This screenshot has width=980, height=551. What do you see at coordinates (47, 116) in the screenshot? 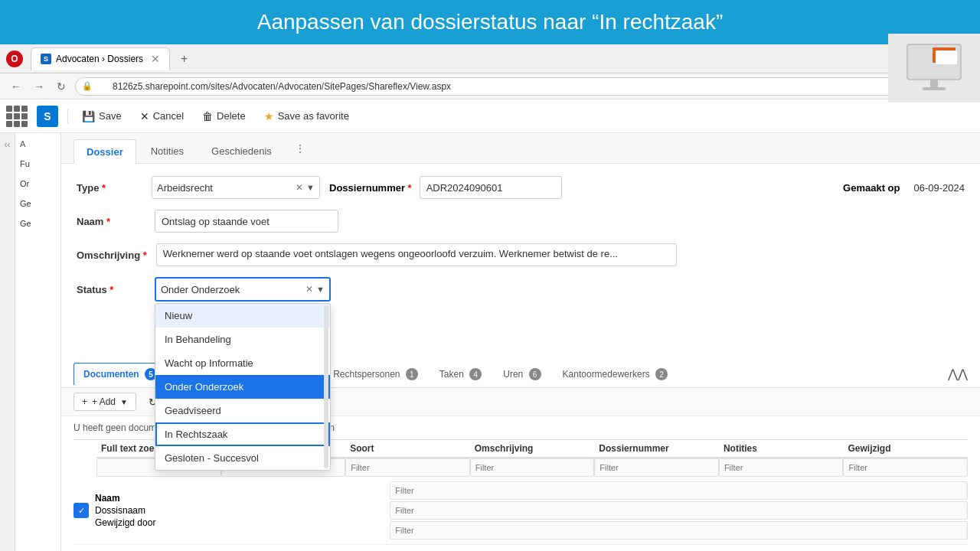
I see `sharepoint-logo: S` at bounding box center [47, 116].